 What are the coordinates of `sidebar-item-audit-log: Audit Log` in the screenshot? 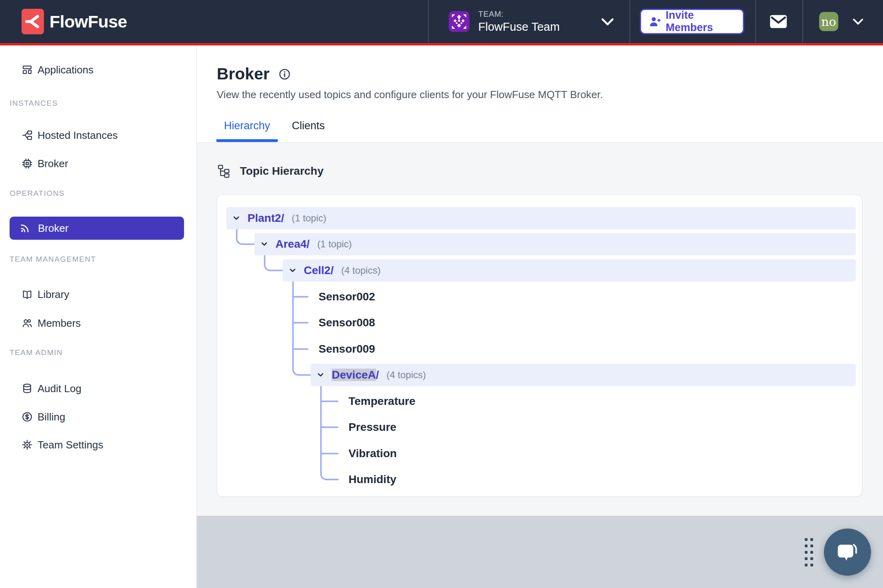 It's located at (98, 389).